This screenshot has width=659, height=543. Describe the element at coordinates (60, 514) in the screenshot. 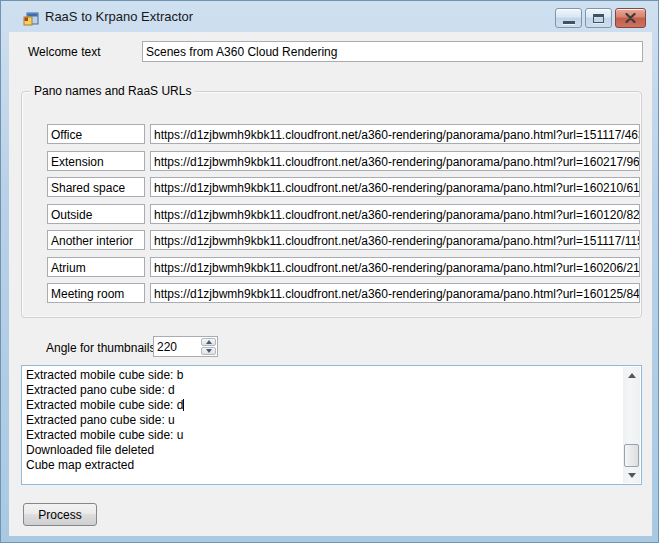

I see `process-button: Process` at that location.